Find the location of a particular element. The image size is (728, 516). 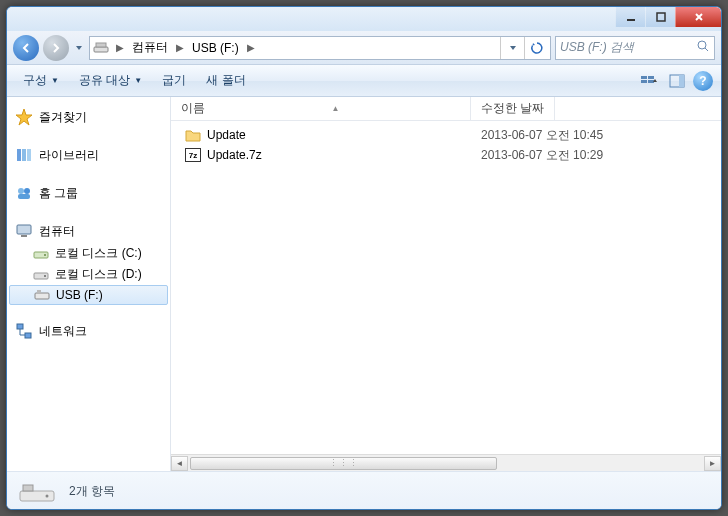

window-controls is located at coordinates (668, 17).